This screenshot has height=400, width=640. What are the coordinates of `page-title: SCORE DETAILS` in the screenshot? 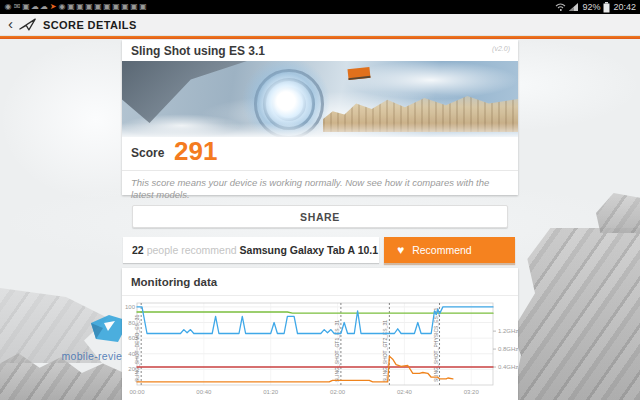 It's located at (90, 25).